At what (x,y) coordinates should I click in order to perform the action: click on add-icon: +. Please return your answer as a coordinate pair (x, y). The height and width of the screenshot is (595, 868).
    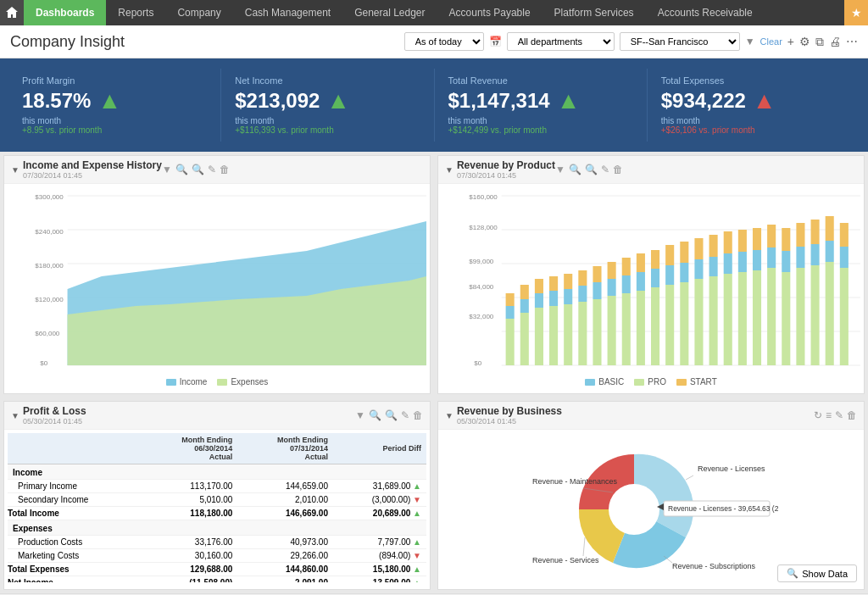
    Looking at the image, I should click on (791, 42).